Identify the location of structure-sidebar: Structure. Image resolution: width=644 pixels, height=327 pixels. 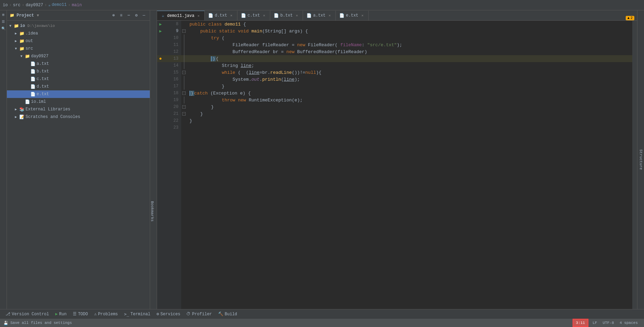
(641, 160).